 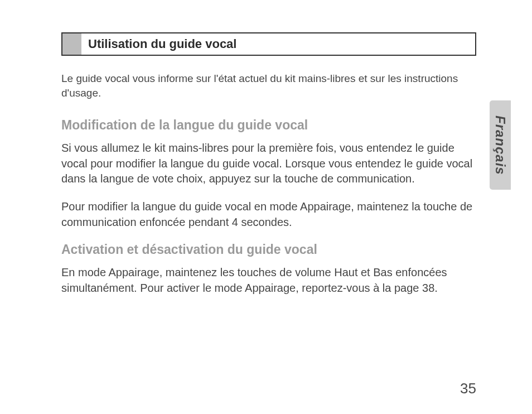 What do you see at coordinates (500, 145) in the screenshot?
I see `side-tab-label: Français` at bounding box center [500, 145].